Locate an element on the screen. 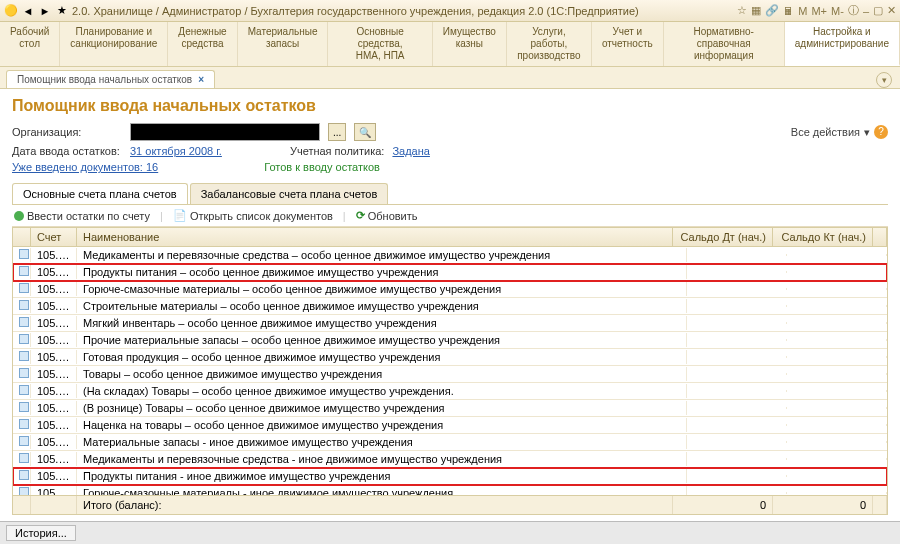  table-row: 105.27Готовая продукция – особо ценное д… is located at coordinates (450, 358).